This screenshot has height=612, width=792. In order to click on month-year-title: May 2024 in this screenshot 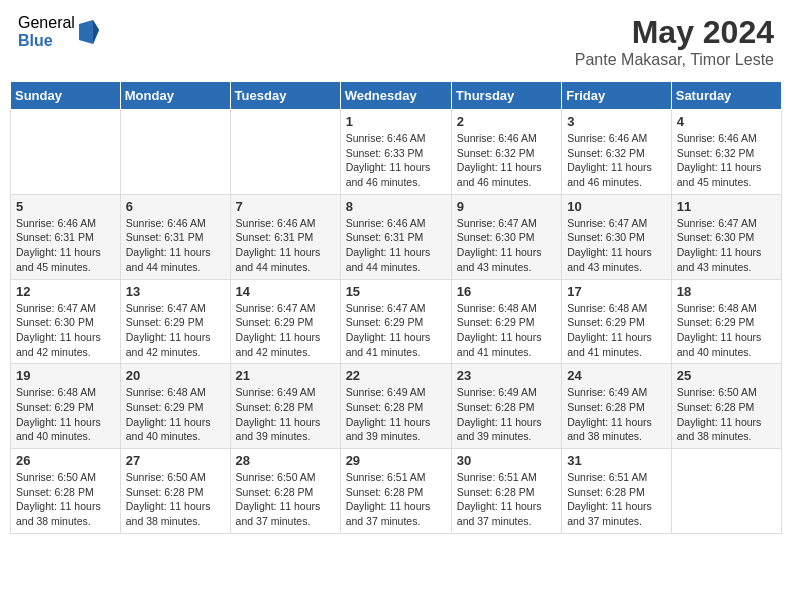, I will do `click(674, 32)`.